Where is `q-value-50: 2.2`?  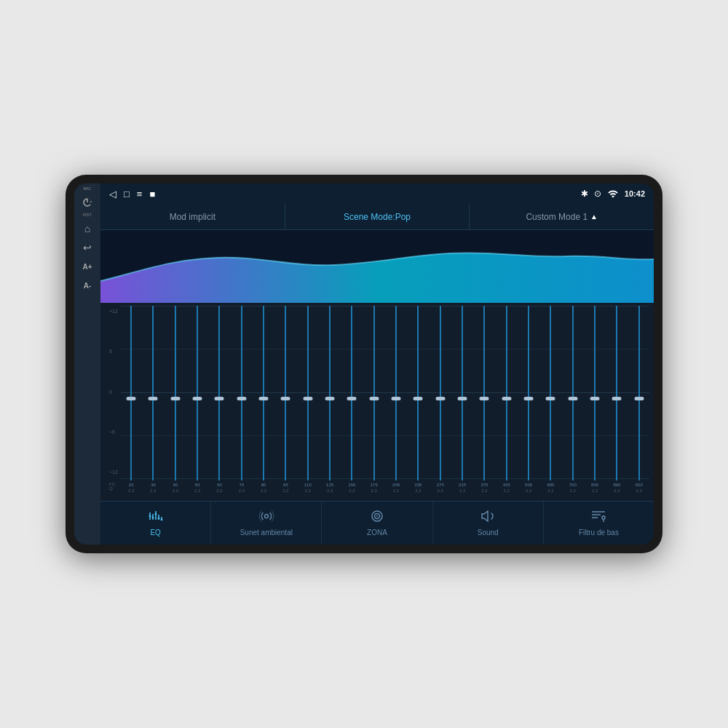
q-value-50: 2.2 is located at coordinates (197, 491).